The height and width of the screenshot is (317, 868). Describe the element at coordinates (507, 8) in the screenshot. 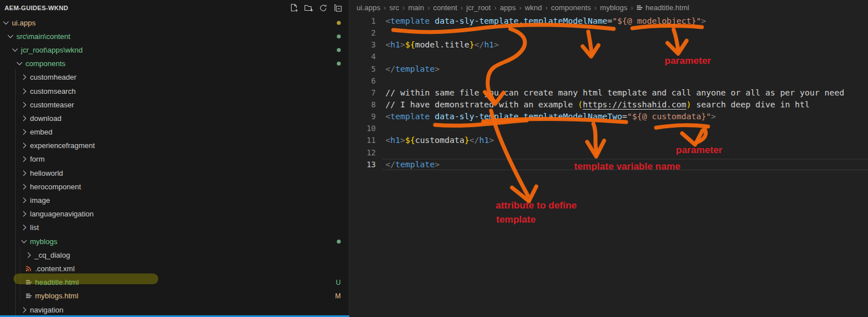

I see `breadcrumb-item: apps` at that location.